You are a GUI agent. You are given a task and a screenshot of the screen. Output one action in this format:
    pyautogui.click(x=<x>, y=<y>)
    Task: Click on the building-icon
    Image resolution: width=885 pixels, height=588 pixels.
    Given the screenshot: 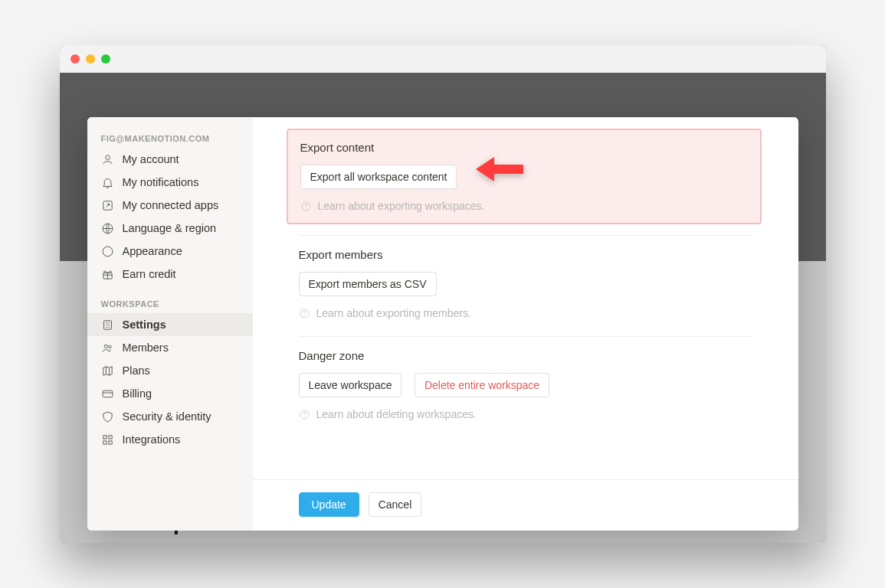 What is the action you would take?
    pyautogui.click(x=108, y=325)
    